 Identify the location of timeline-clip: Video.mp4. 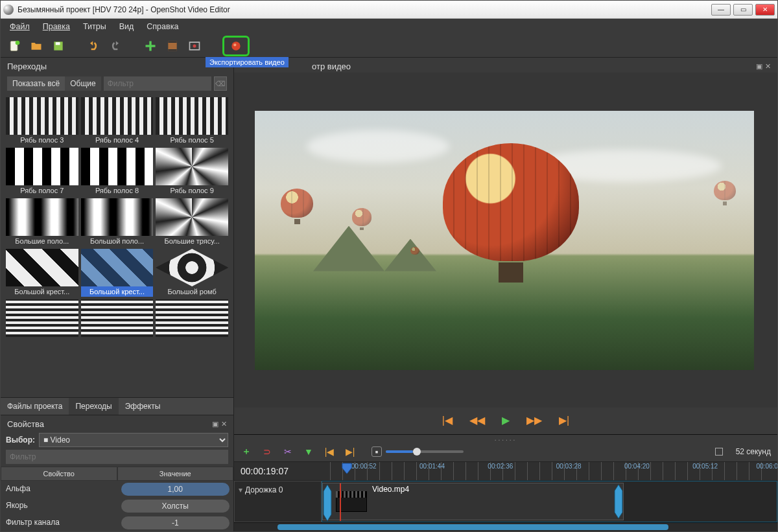
(473, 502).